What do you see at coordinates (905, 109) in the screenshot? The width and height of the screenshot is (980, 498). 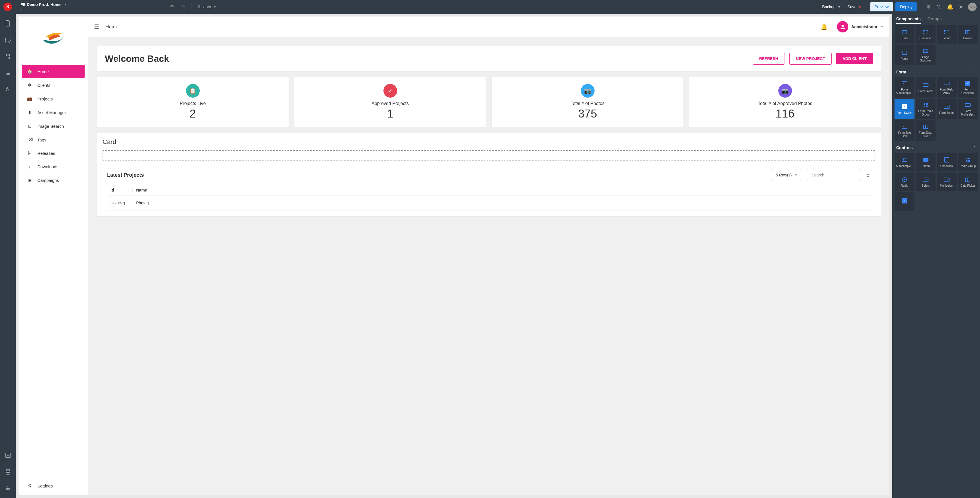 I see `component-form-switch: ✓Form Switch` at bounding box center [905, 109].